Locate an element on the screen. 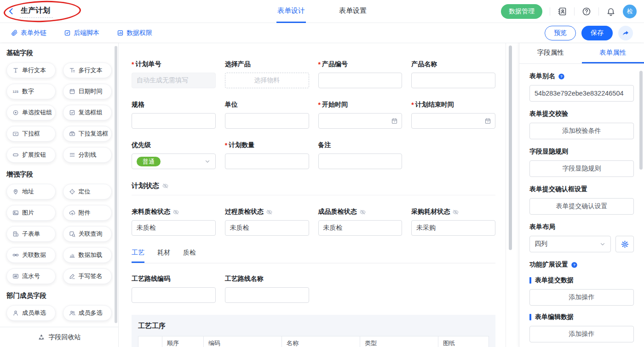  field-type-pill: 下拉框 is located at coordinates (31, 134).